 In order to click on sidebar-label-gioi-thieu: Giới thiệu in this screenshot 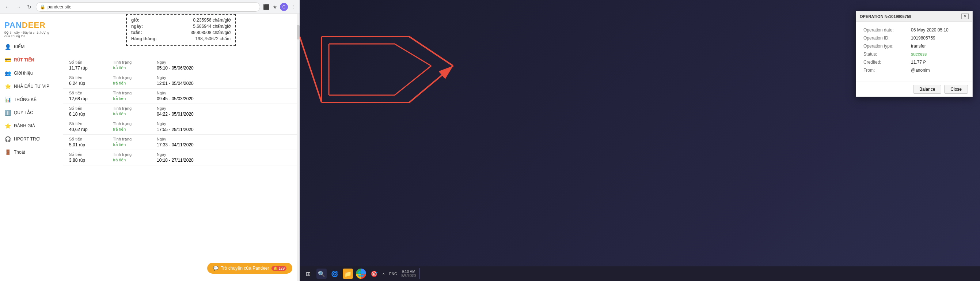, I will do `click(23, 73)`.